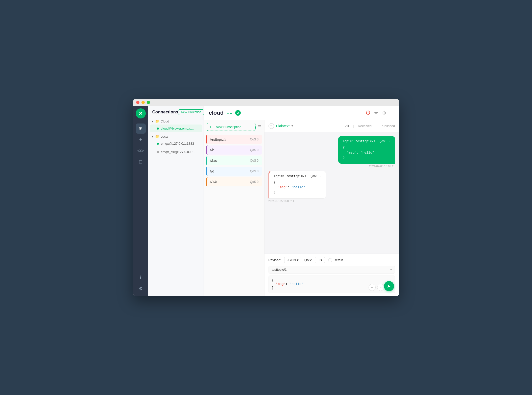 This screenshot has height=395, width=532. I want to click on connection-local1: emqx@127.0.0.1:1883, so click(176, 143).